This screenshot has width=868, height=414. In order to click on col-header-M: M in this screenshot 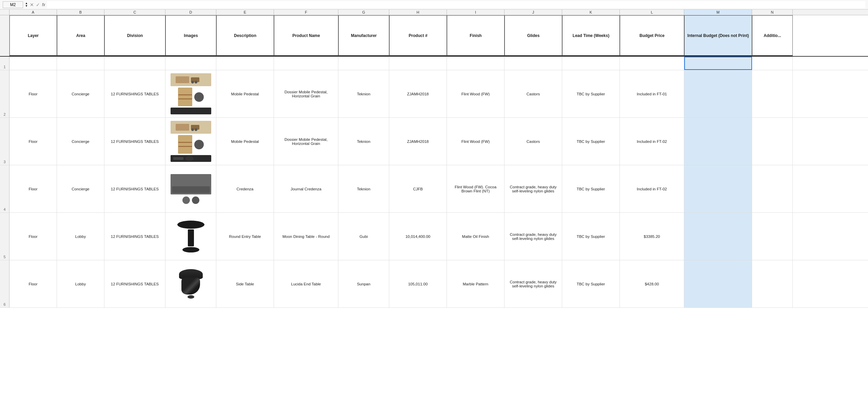, I will do `click(718, 12)`.